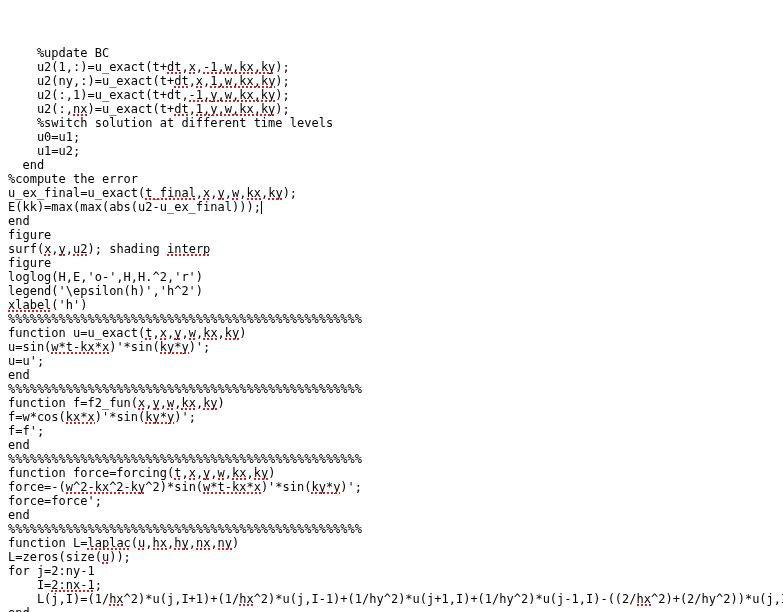 Image resolution: width=783 pixels, height=612 pixels. Describe the element at coordinates (392, 431) in the screenshot. I see `code-line: f=f';` at that location.